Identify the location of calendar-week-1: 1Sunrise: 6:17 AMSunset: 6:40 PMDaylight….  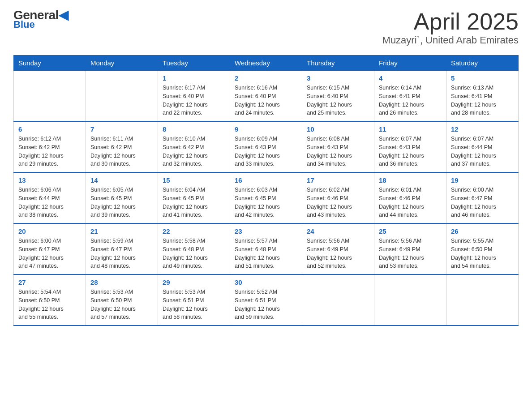
(266, 96).